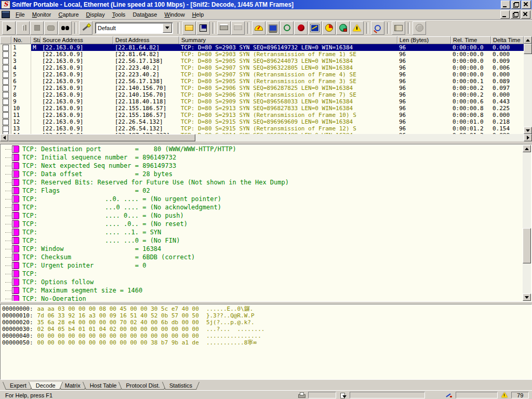 This screenshot has width=532, height=399. What do you see at coordinates (262, 298) in the screenshot?
I see `decode-line: TCP: No-Operation` at bounding box center [262, 298].